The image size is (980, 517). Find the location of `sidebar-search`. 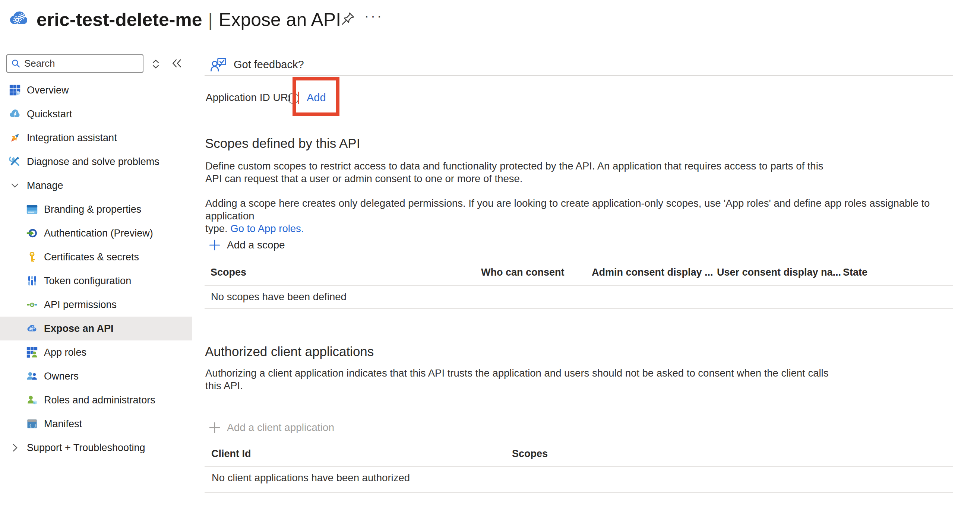

sidebar-search is located at coordinates (75, 63).